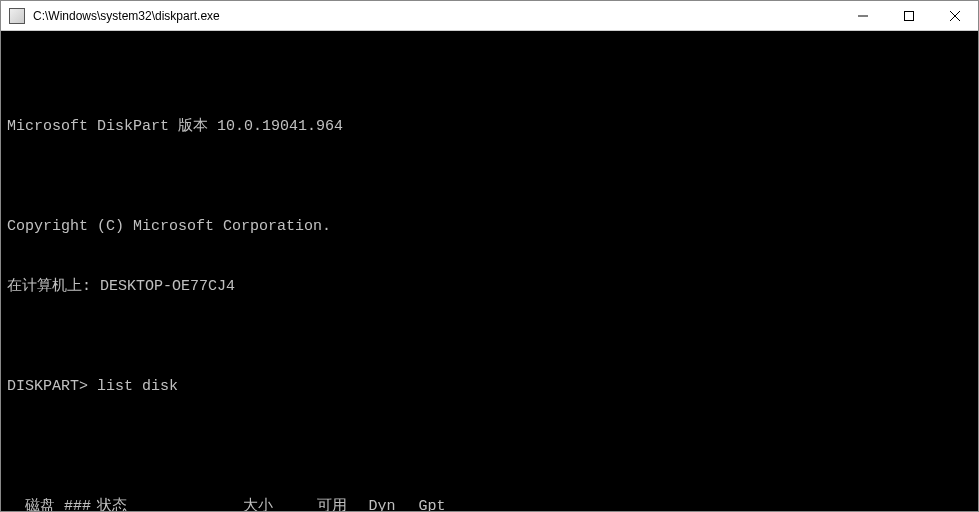 The height and width of the screenshot is (512, 979). Describe the element at coordinates (138, 386) in the screenshot. I see `command-text: list disk` at that location.